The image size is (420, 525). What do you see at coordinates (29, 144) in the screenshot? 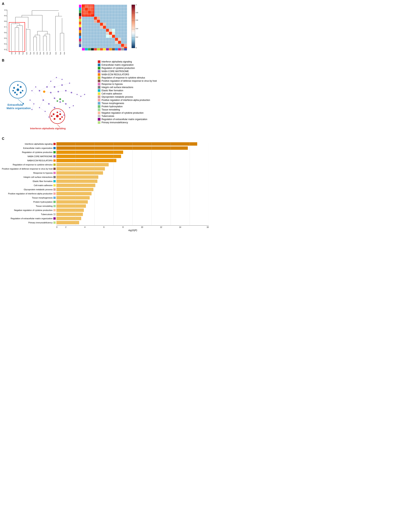
I see `bar-label-row: Interferon alpha/beta signaling` at bounding box center [29, 144].